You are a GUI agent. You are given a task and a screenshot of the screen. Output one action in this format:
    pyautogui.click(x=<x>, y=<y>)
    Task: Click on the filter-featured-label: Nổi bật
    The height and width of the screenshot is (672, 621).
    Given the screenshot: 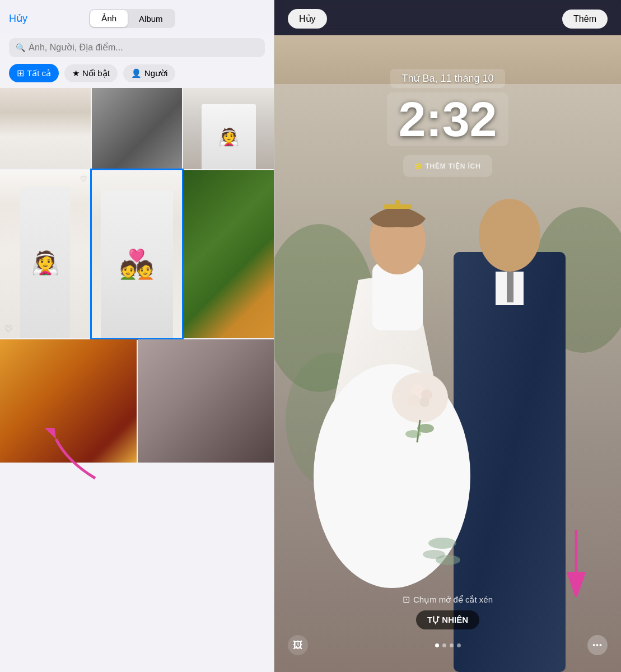 What is the action you would take?
    pyautogui.click(x=96, y=73)
    